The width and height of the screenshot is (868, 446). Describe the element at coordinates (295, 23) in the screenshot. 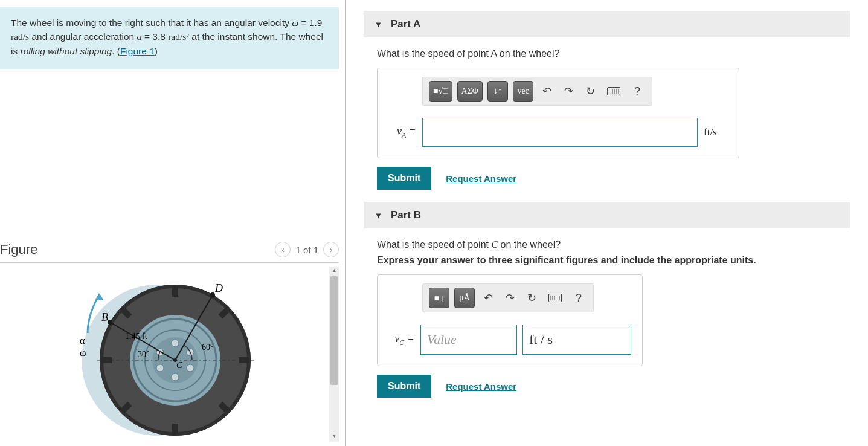

I see `omega-symbol: ω` at that location.